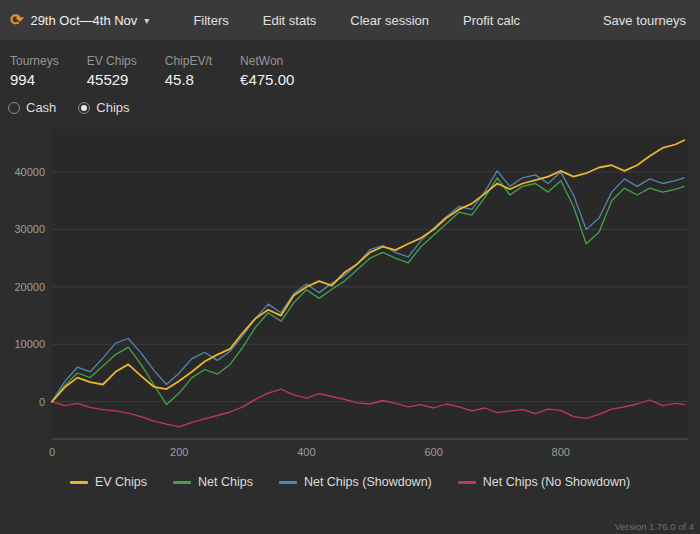 This screenshot has width=700, height=534. I want to click on chart-legend: EV ChipsNet ChipsNet Chips (Showdown)Net…, so click(350, 480).